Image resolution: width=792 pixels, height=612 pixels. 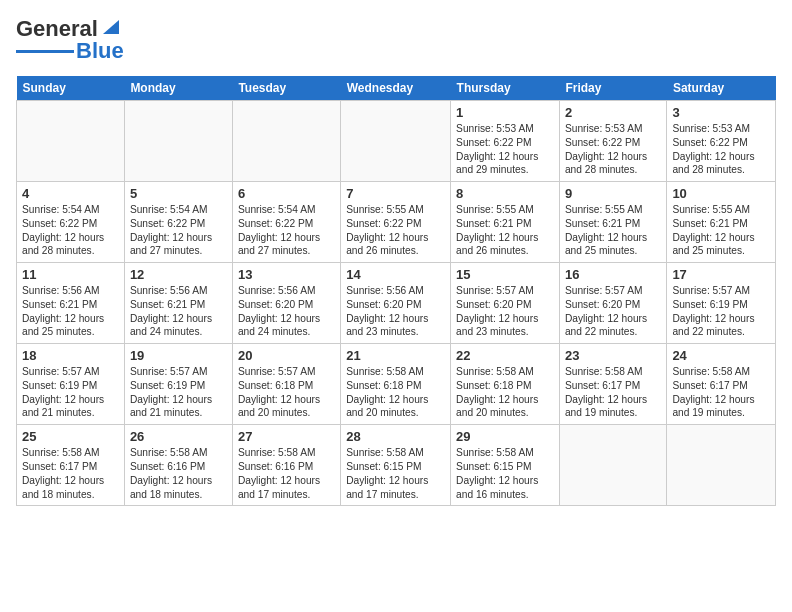 What do you see at coordinates (612, 222) in the screenshot?
I see `calendar-cell: 9Sunrise: 5:55 AMSunset: 6:21 PMDaylight…` at bounding box center [612, 222].